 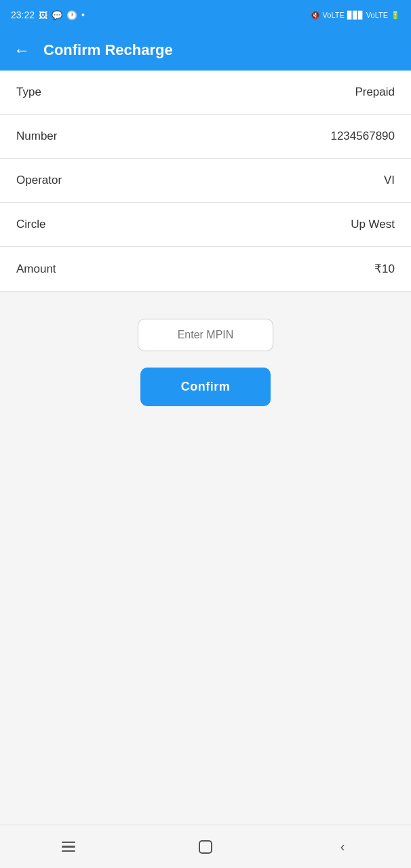 I want to click on gallery-icon: 🖼, so click(x=43, y=15).